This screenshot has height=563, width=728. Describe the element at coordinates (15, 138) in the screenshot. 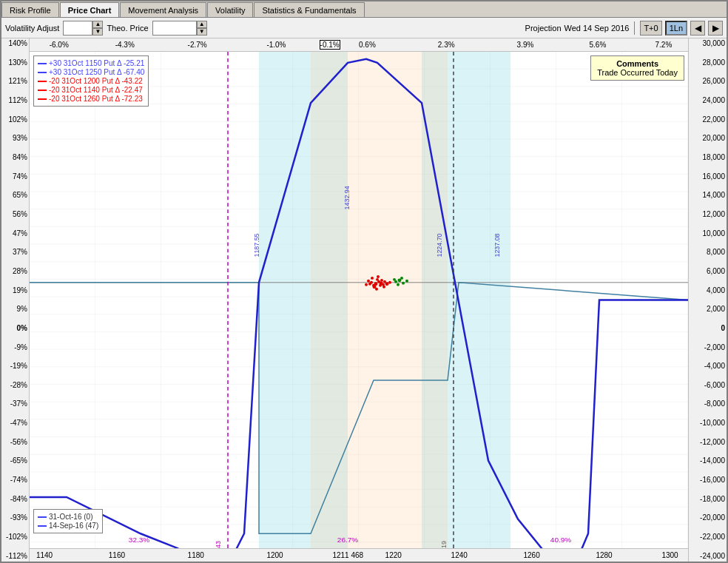

I see `y-left-label: 93%` at that location.